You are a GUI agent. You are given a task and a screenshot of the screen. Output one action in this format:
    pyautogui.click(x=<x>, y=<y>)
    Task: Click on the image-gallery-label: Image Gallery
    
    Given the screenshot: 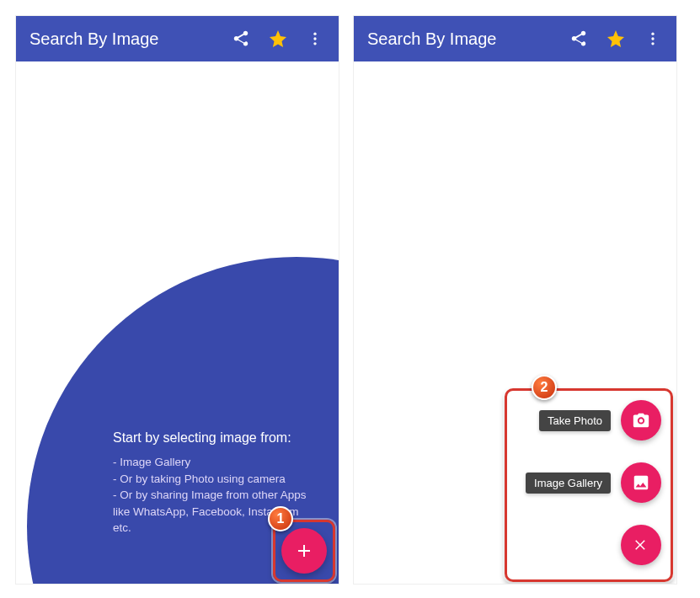 What is the action you would take?
    pyautogui.click(x=568, y=483)
    